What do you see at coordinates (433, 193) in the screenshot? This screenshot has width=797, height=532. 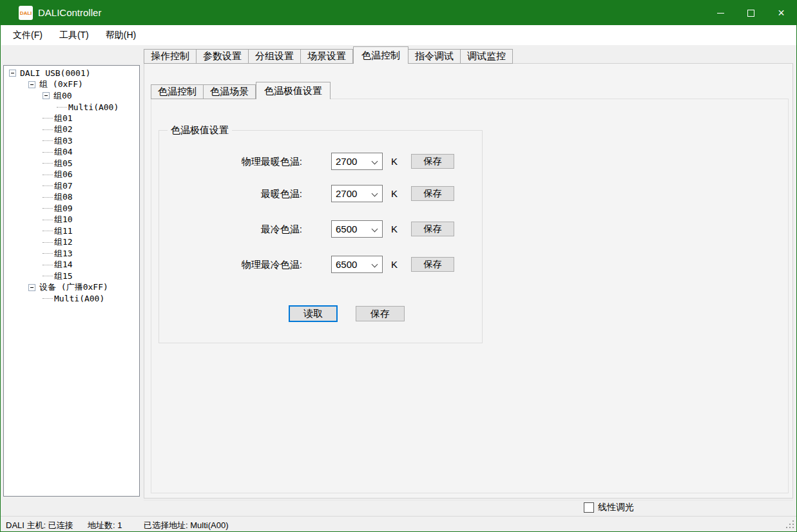 I see `warmest-save-button: 保存` at bounding box center [433, 193].